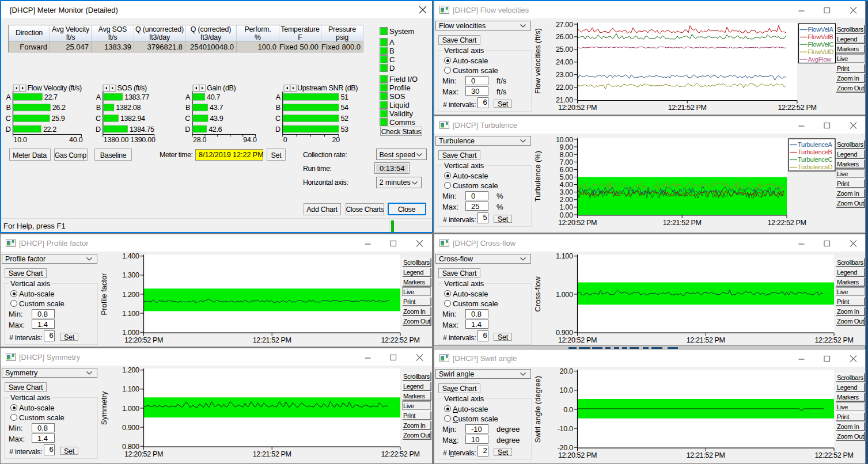 This screenshot has height=464, width=868. What do you see at coordinates (564, 37) in the screenshot?
I see `svg-text: 26.00` at bounding box center [564, 37].